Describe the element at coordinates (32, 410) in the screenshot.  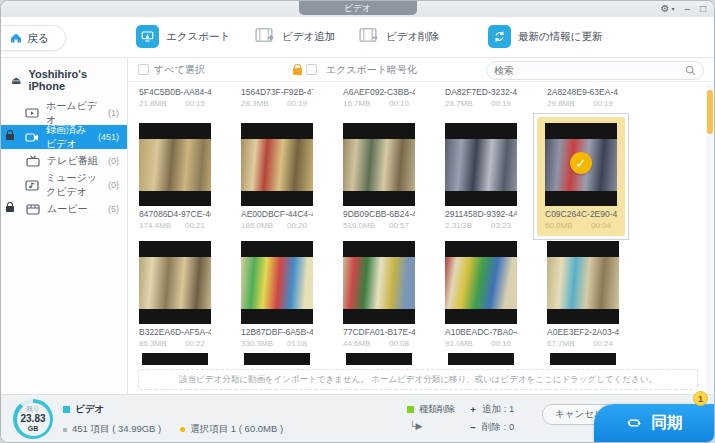
I see `remaining-label: 残り` at that location.